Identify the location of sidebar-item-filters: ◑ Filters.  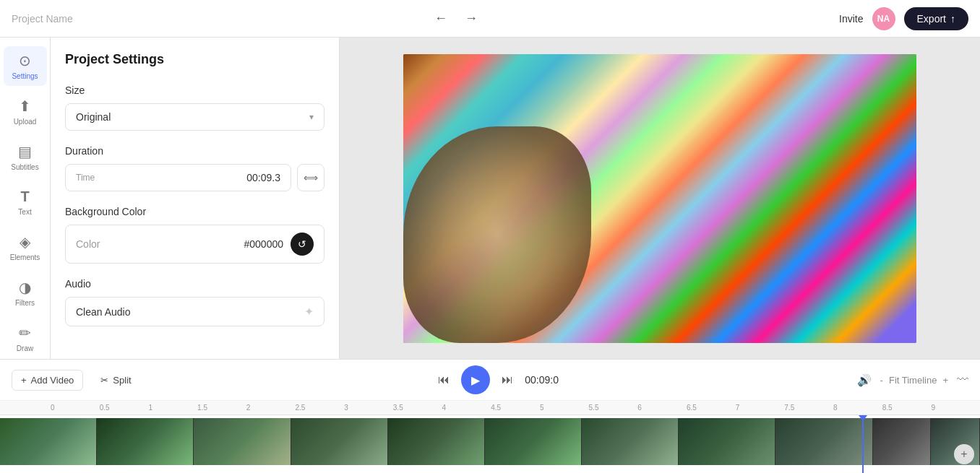
(25, 293).